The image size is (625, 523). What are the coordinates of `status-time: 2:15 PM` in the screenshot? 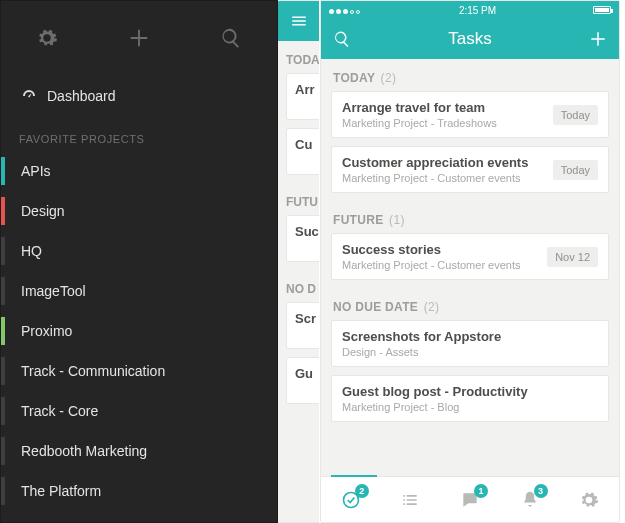 It's located at (478, 10).